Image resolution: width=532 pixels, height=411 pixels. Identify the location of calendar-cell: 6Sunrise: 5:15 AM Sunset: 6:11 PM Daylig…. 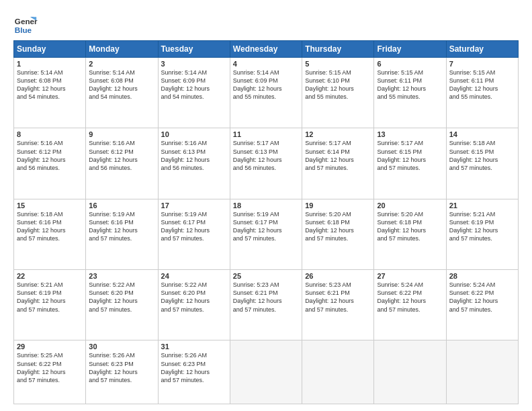
(410, 93).